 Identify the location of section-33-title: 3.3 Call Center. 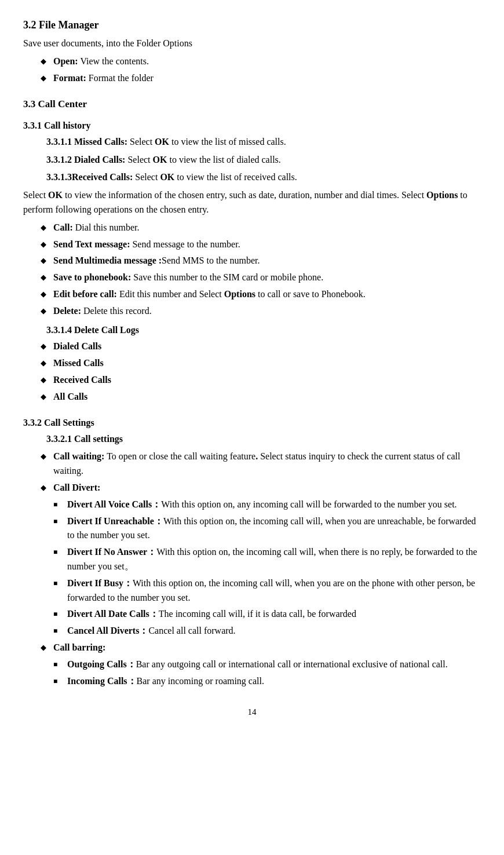
(252, 104).